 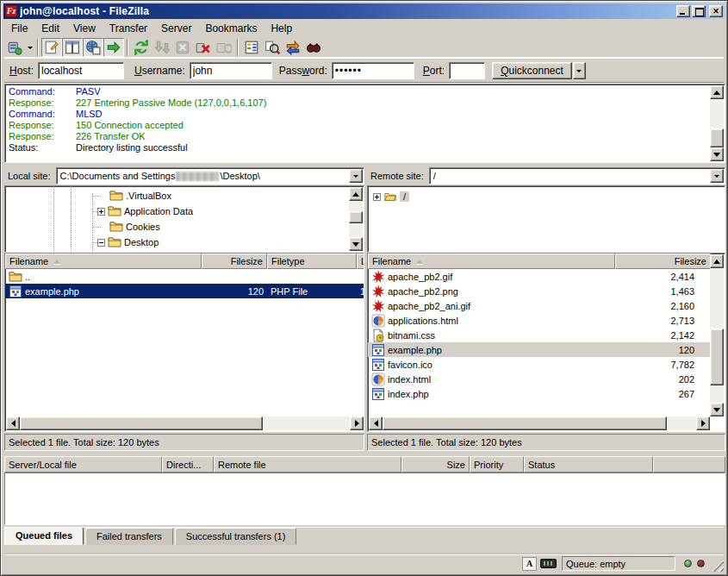 I want to click on tab-failed-transfers: Failed transfers, so click(x=129, y=536).